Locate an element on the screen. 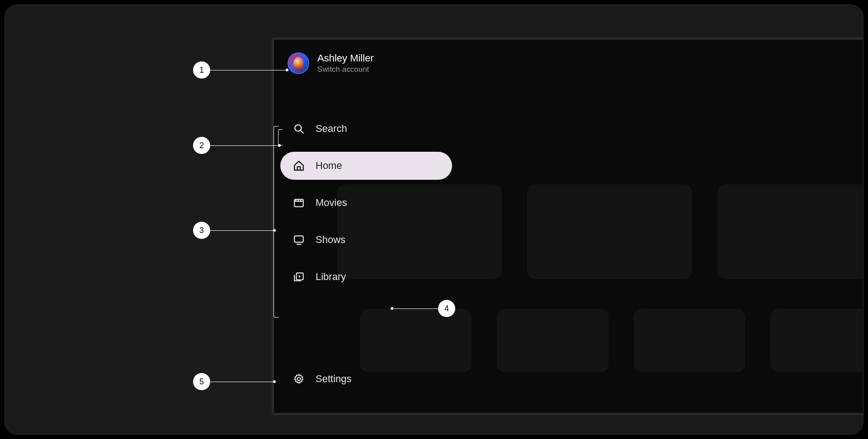 This screenshot has width=868, height=439. callout-number: 5 is located at coordinates (202, 382).